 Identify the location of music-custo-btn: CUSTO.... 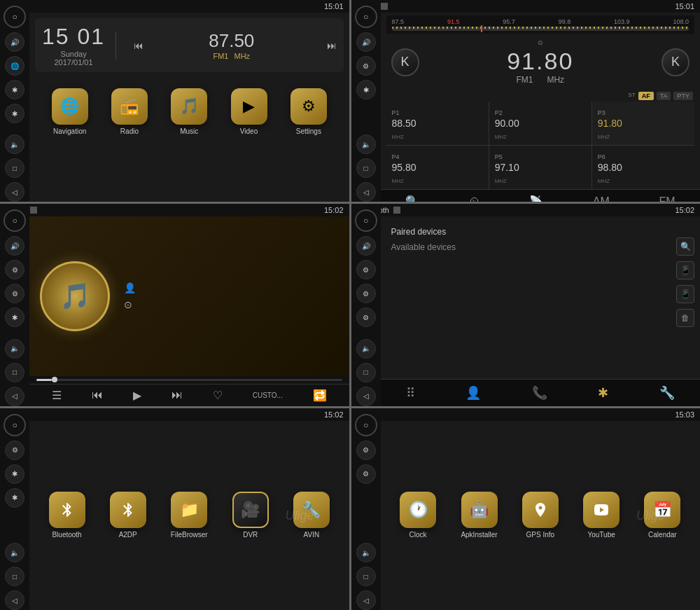
(267, 395).